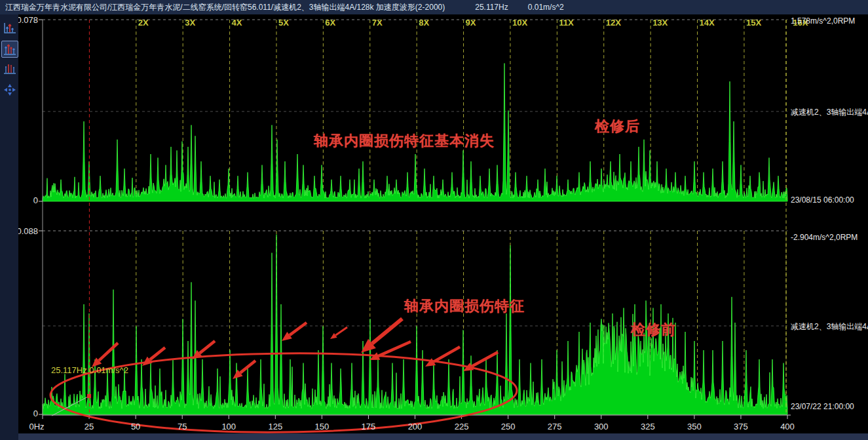  What do you see at coordinates (823, 200) in the screenshot?
I see `timestamp-top: 23/08/15 06:00:00` at bounding box center [823, 200].